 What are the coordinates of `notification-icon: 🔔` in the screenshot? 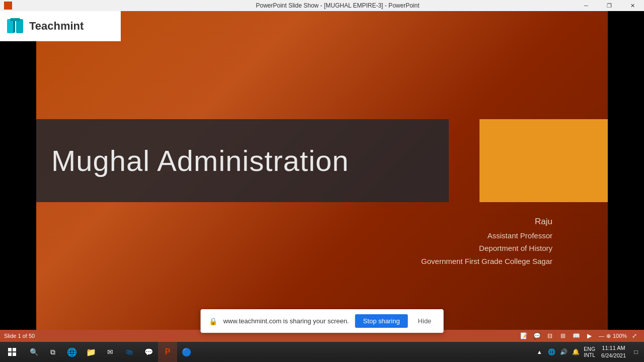 It's located at (576, 352).